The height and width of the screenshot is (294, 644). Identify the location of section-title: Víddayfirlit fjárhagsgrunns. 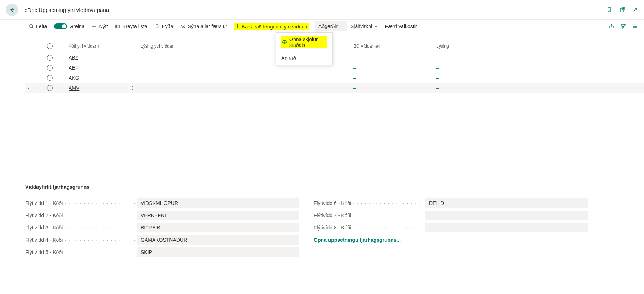
(329, 187).